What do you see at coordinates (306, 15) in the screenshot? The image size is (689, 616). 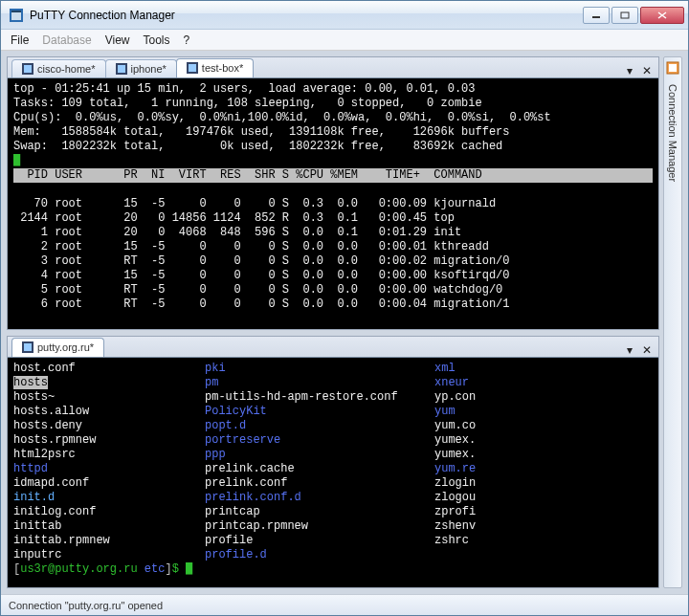 I see `window-title: PuTTY Connection Manager` at bounding box center [306, 15].